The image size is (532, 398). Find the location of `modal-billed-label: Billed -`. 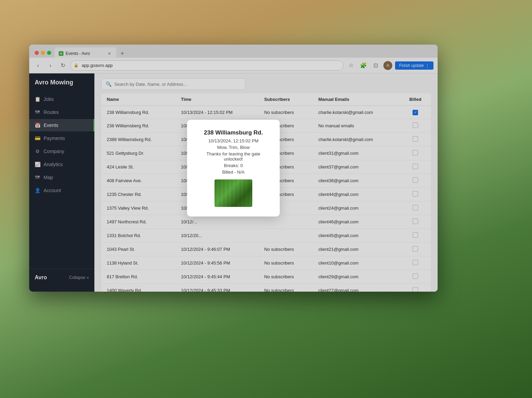

modal-billed-label: Billed - is located at coordinates (229, 172).